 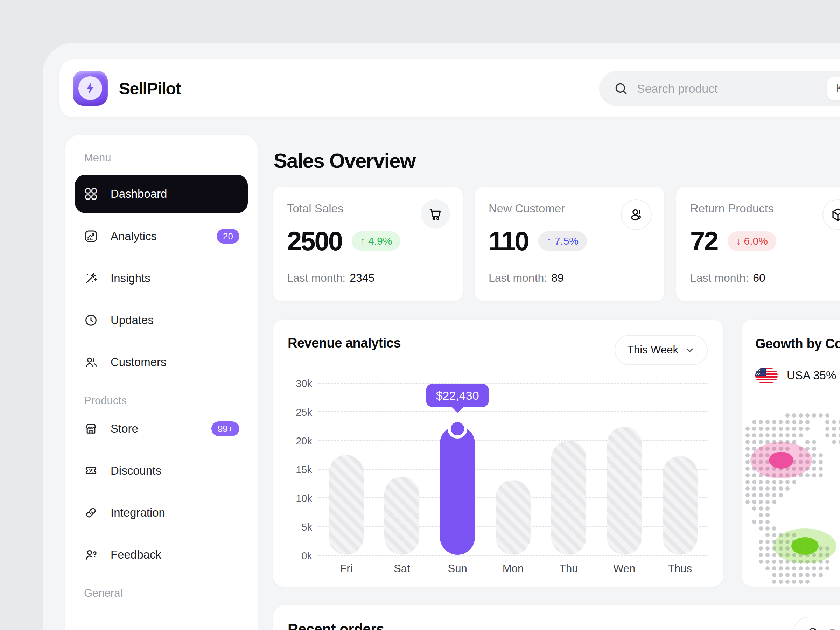 I want to click on date-range-label: This Week, so click(x=653, y=350).